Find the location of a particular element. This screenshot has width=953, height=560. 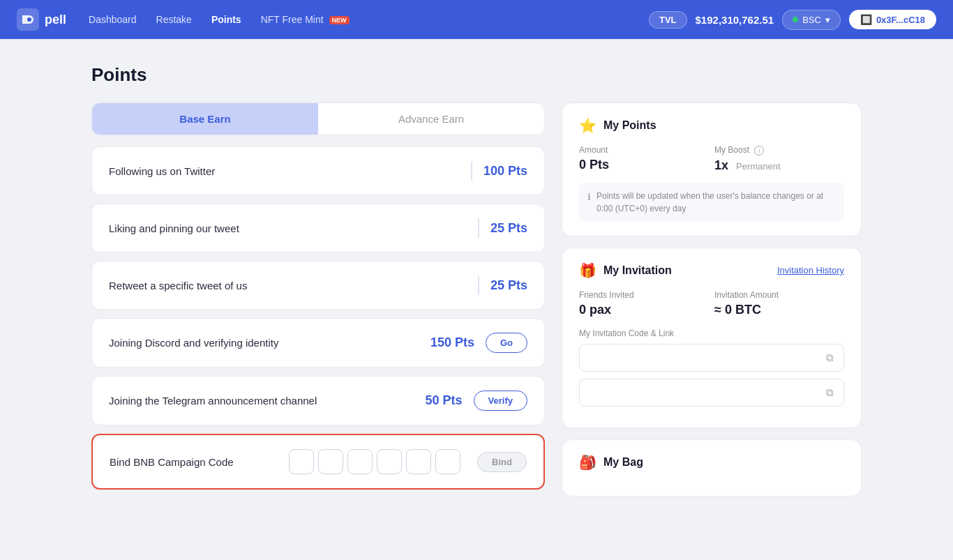

my-invitation-title: My Invitation is located at coordinates (638, 271).